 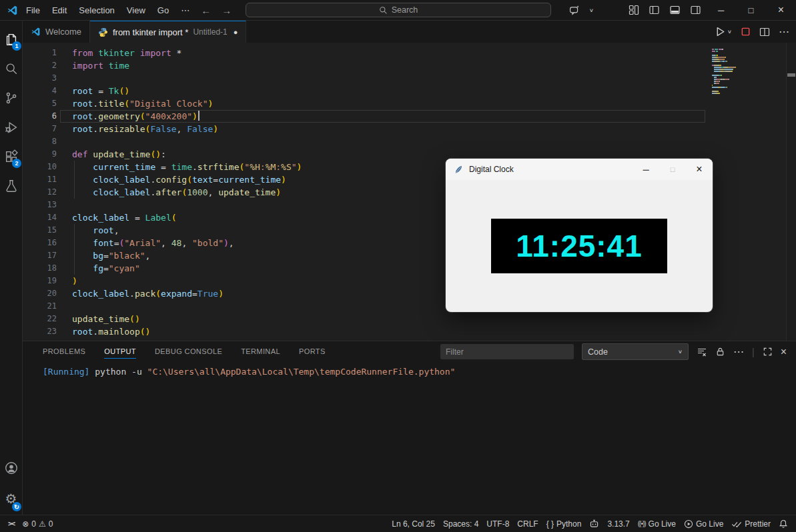 I want to click on prettier-status: Prettier, so click(x=751, y=524).